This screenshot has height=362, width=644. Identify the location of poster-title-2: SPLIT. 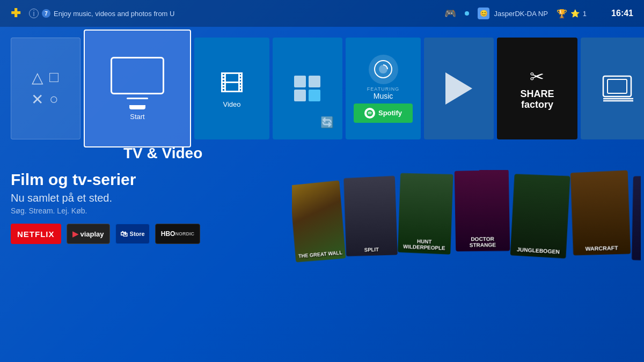
(371, 250).